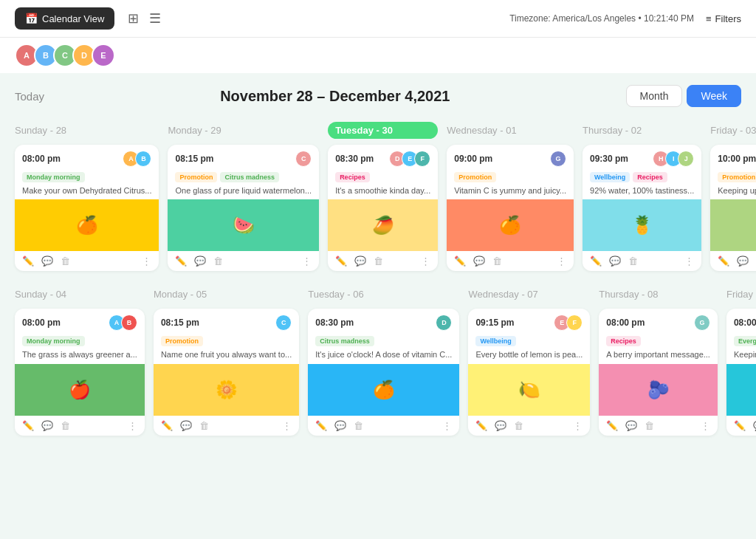 Image resolution: width=756 pixels, height=539 pixels. What do you see at coordinates (87, 196) in the screenshot?
I see `day-column: Sunday - 2808:00 pmABMonday morningMake …` at bounding box center [87, 196].